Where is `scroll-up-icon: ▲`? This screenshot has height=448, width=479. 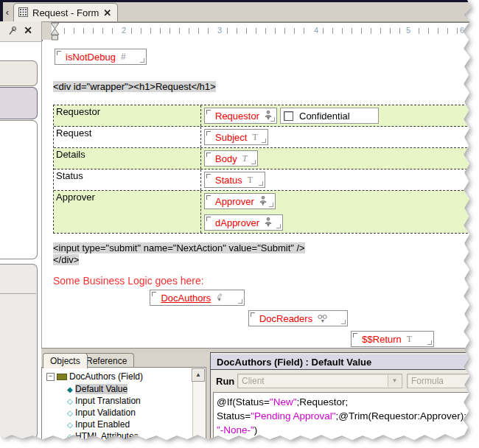 scroll-up-icon: ▲ is located at coordinates (198, 375).